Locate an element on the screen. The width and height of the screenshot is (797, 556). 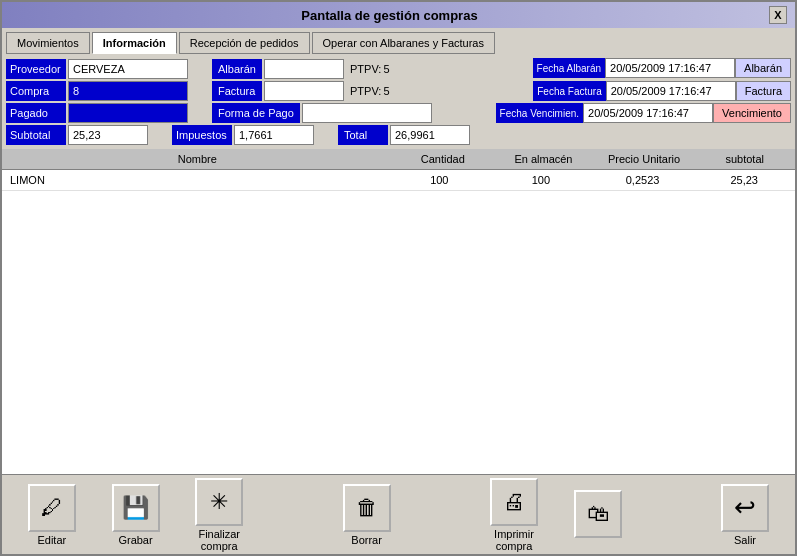
cell-almacen: 100 is located at coordinates (541, 180).